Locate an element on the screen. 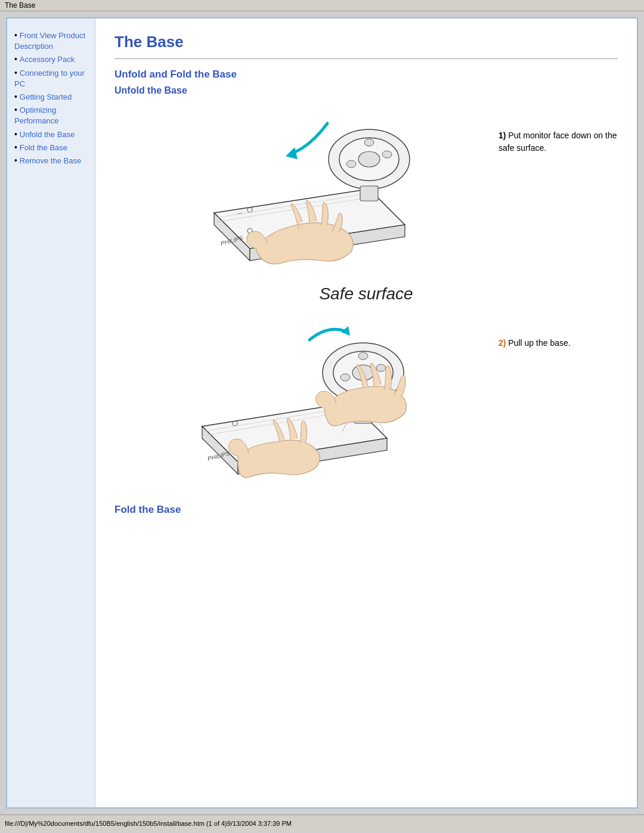 Image resolution: width=644 pixels, height=833 pixels. list-item: Connecting to your PC is located at coordinates (51, 79).